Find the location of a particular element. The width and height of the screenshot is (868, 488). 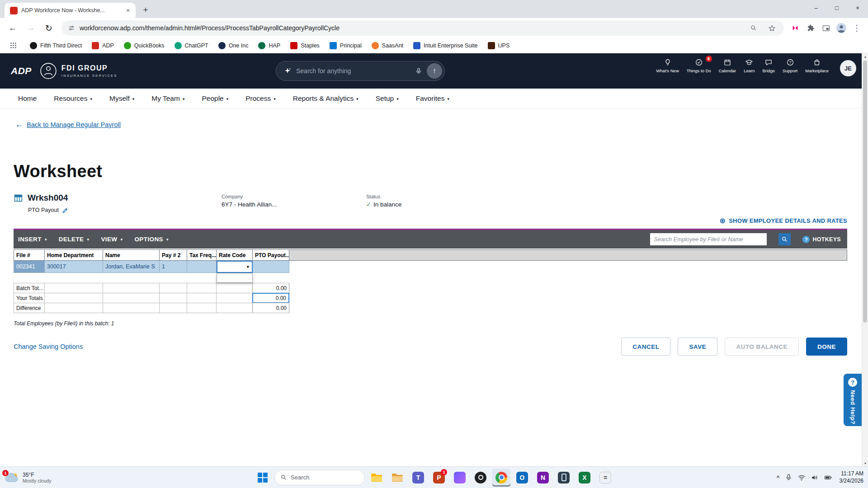

file-explorer-icon is located at coordinates (377, 478).